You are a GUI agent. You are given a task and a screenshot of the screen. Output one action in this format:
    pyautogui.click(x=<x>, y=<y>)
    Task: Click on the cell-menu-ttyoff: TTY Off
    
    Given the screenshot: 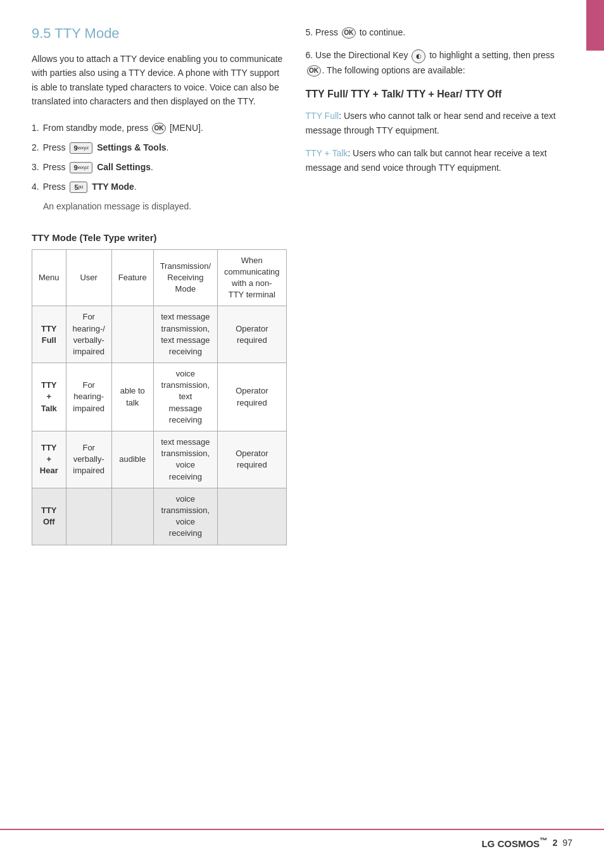 What is the action you would take?
    pyautogui.click(x=49, y=516)
    